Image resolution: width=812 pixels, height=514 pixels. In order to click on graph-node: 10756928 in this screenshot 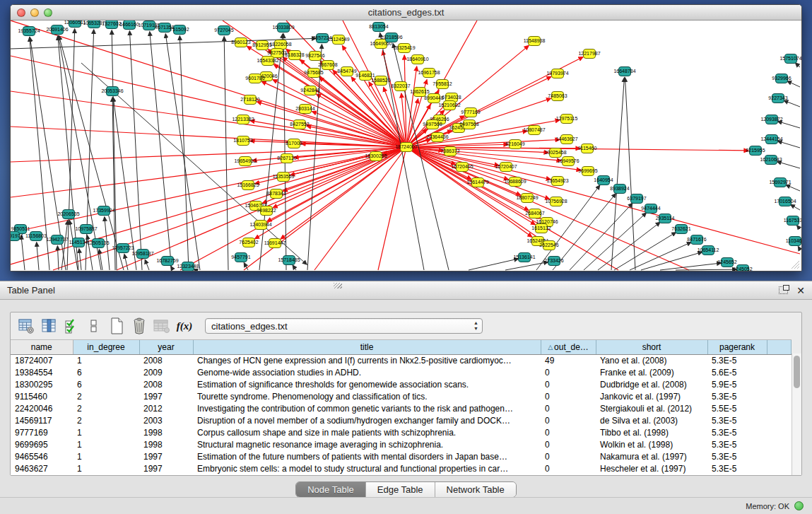, I will do `click(555, 202)`.